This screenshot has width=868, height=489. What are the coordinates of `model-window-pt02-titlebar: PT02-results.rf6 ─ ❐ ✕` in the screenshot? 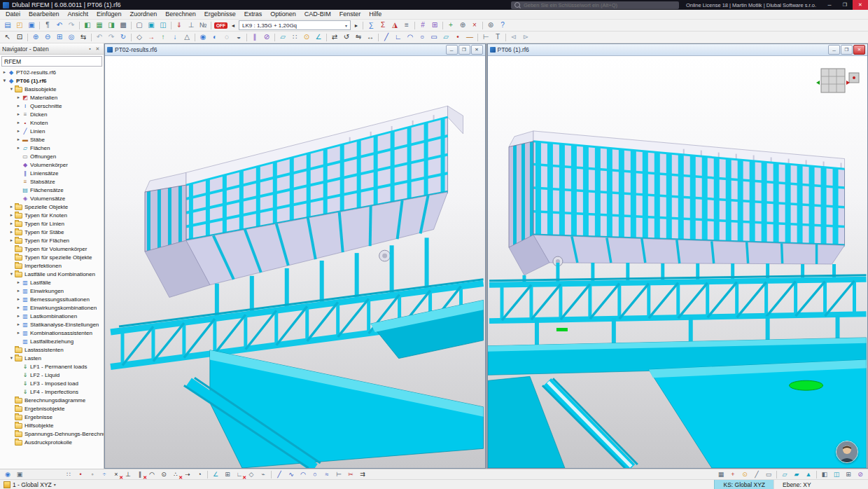 It's located at (295, 50).